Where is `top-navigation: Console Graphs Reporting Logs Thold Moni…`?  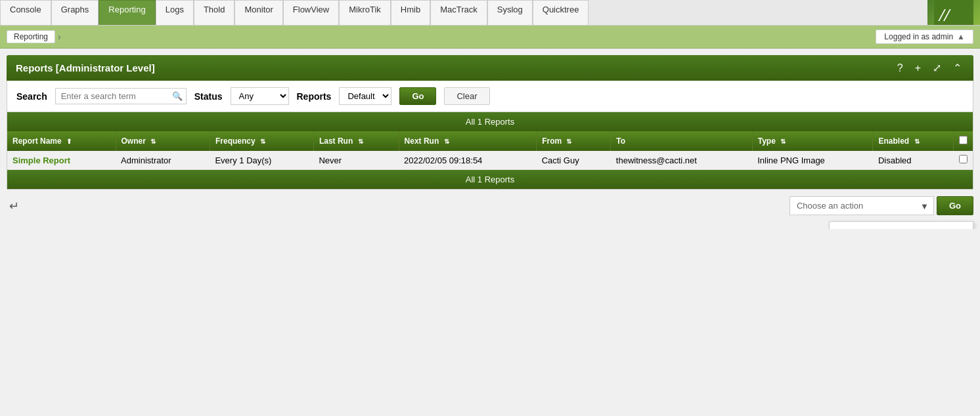
top-navigation: Console Graphs Reporting Logs Thold Moni… is located at coordinates (490, 13).